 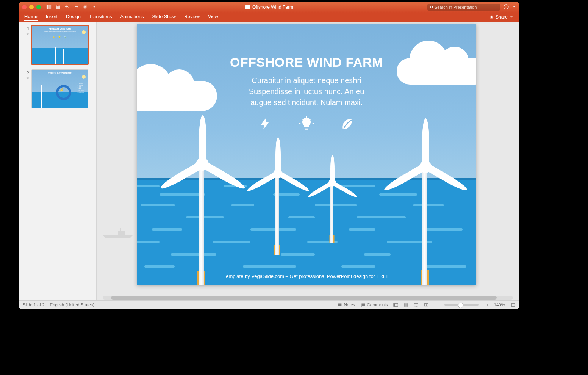 What do you see at coordinates (132, 17) in the screenshot?
I see `tab-animations: Animations` at bounding box center [132, 17].